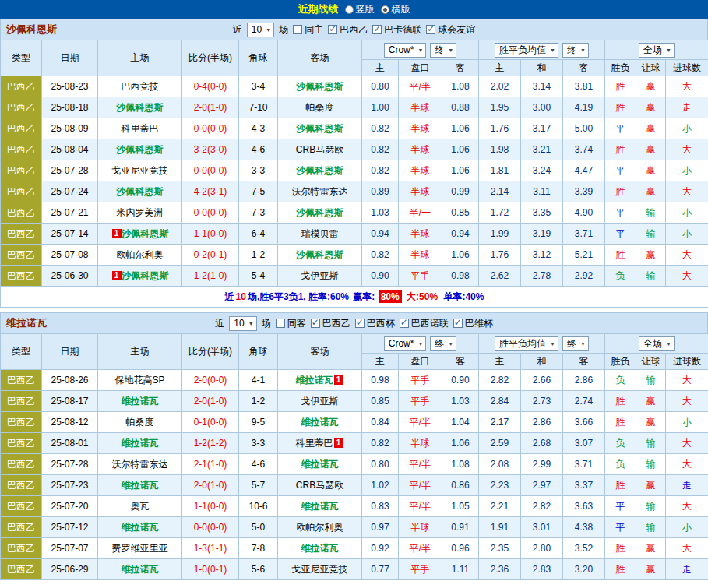 This screenshot has width=708, height=588. Describe the element at coordinates (259, 548) in the screenshot. I see `corner-cell: 7-8` at that location.